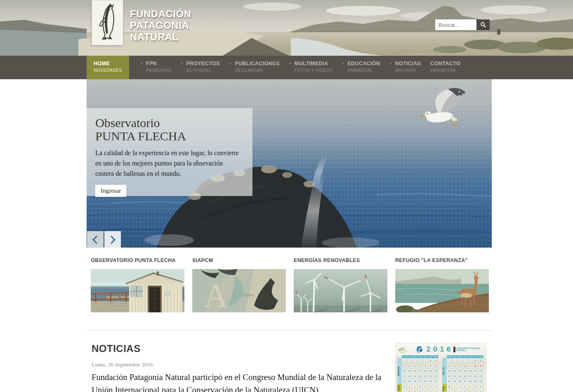  What do you see at coordinates (463, 374) in the screenshot?
I see `calendar-column: DOMLUNMARMIEJUEVIESABJULIO12345678910111…` at bounding box center [463, 374].